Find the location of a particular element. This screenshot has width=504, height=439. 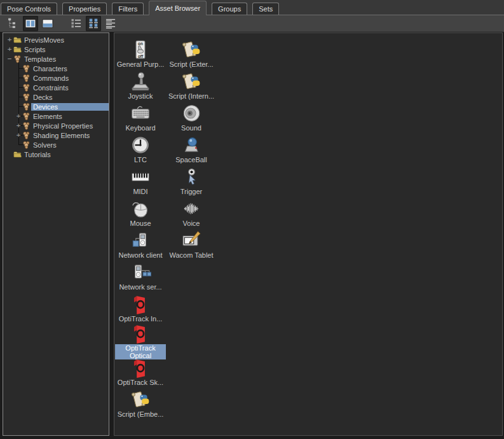

split-horizontal-icon is located at coordinates (48, 24).